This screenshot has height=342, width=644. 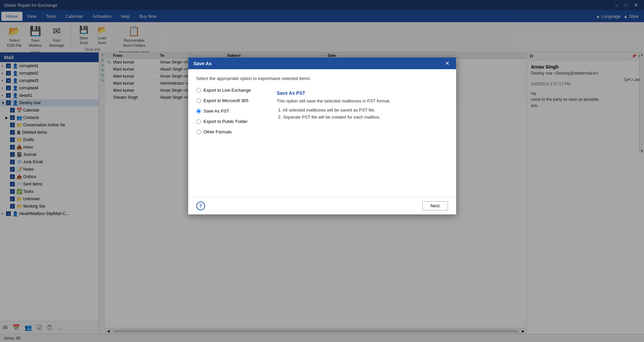 What do you see at coordinates (199, 111) in the screenshot?
I see `radio-save-pst` at bounding box center [199, 111].